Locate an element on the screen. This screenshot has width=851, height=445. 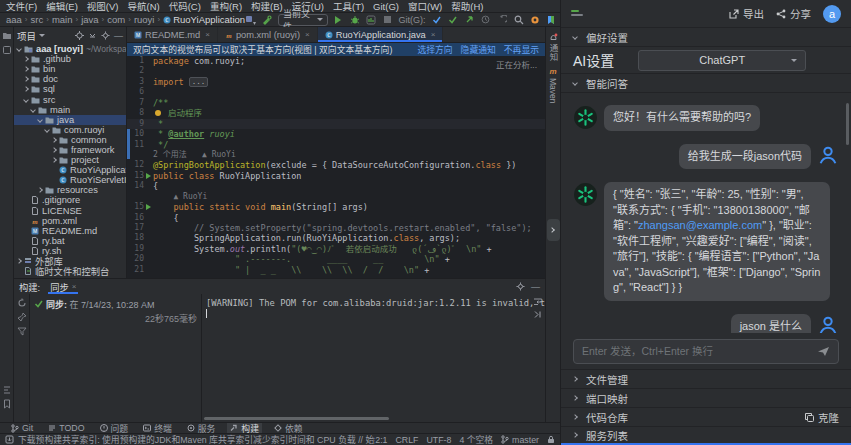
menu-item-1: 编辑(E) is located at coordinates (62, 6).